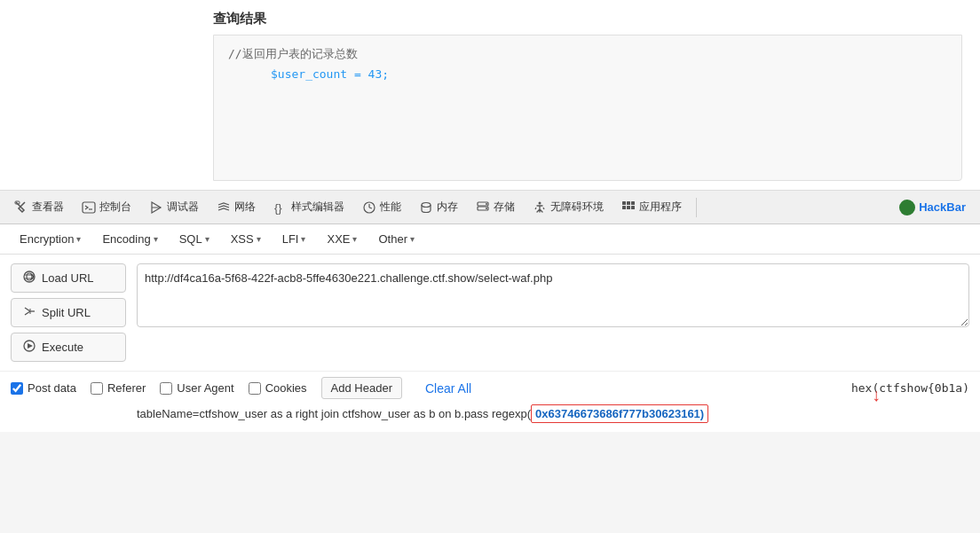  What do you see at coordinates (577, 208) in the screenshot?
I see `accessibility-label: 无障碍环境` at bounding box center [577, 208].